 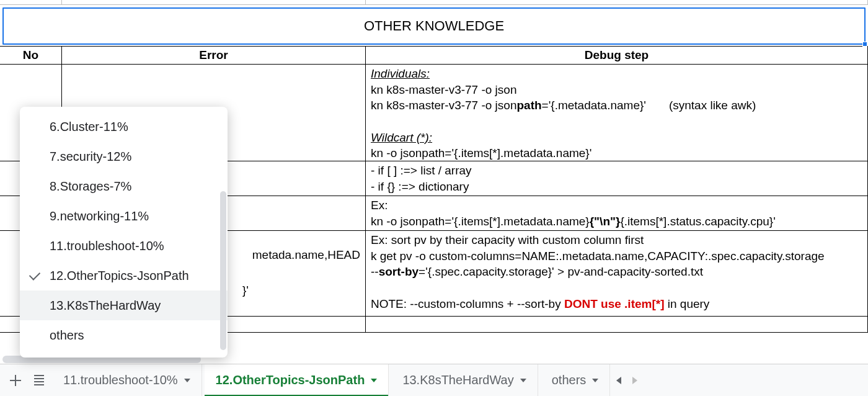 What do you see at coordinates (560, 272) in the screenshot?
I see `cell-text: ='{.spec.capacity.storage}' > pv-and-cap…` at bounding box center [560, 272].